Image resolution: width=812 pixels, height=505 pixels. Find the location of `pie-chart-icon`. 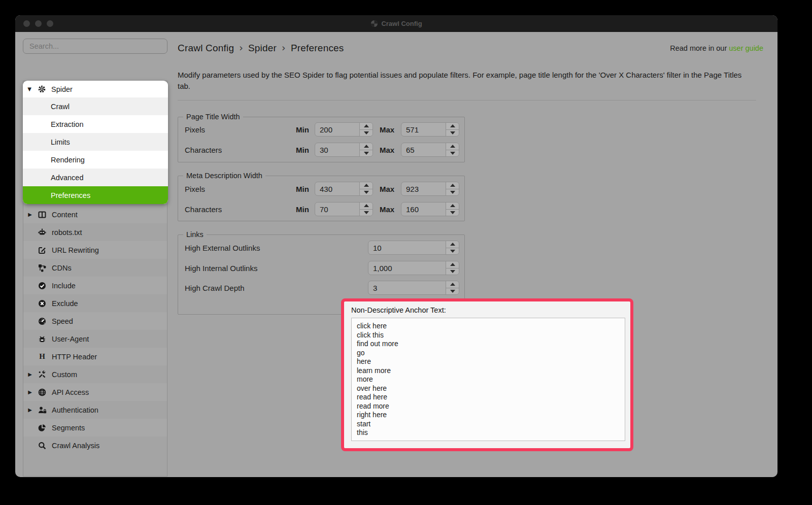

pie-chart-icon is located at coordinates (42, 428).